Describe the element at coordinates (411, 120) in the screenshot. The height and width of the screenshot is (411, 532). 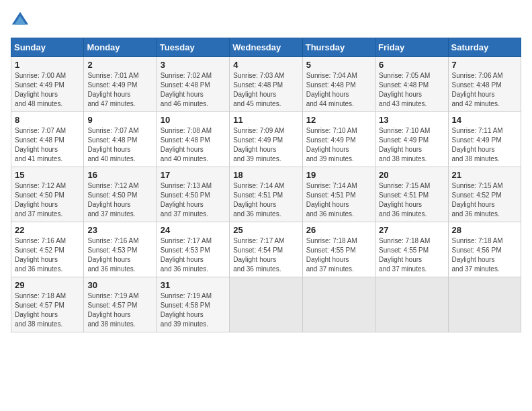
I see `day-number: 13` at that location.